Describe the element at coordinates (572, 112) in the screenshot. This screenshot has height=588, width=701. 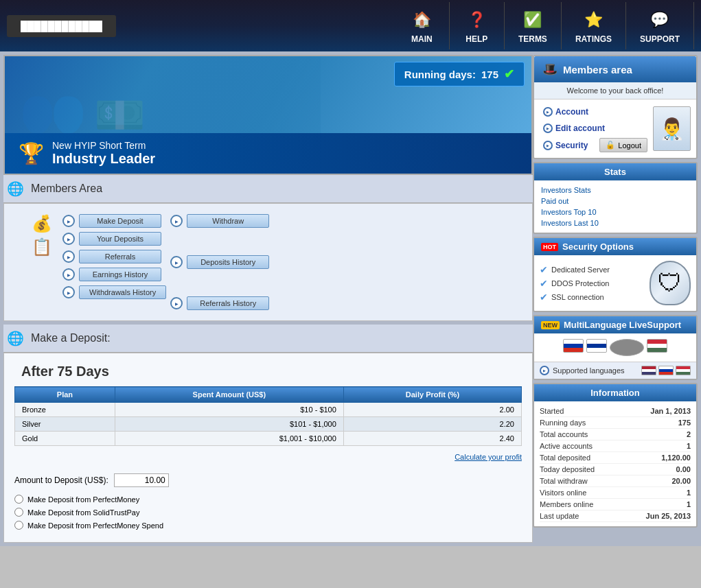
I see `account-label: Account` at that location.